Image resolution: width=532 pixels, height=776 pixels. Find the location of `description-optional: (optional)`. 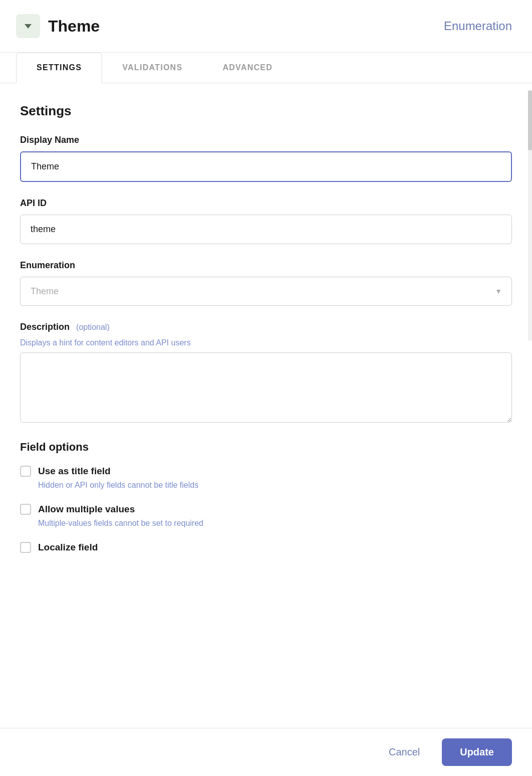

description-optional: (optional) is located at coordinates (93, 327).